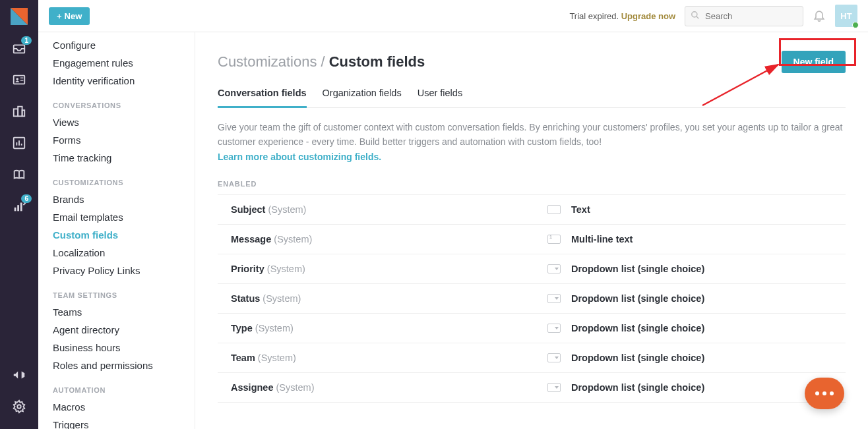 This screenshot has height=429, width=868. What do you see at coordinates (19, 375) in the screenshot?
I see `megaphone-icon` at bounding box center [19, 375].